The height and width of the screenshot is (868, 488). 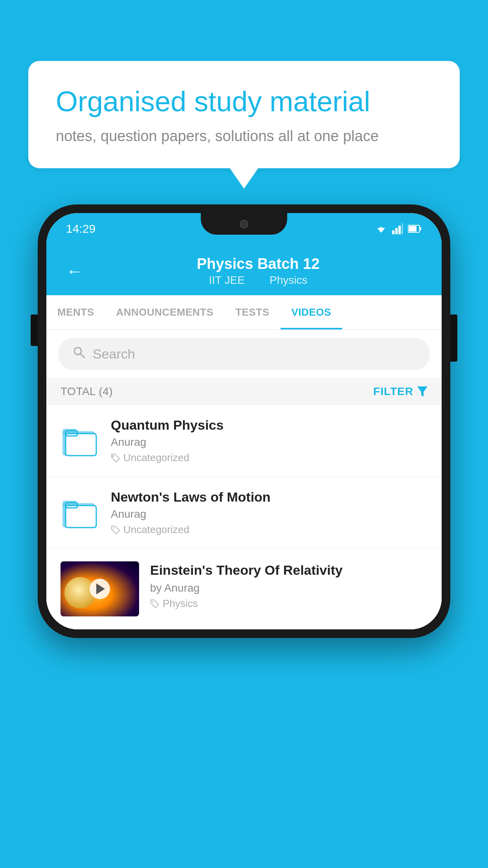 What do you see at coordinates (269, 458) in the screenshot?
I see `video-tag-1: Uncategorized` at bounding box center [269, 458].